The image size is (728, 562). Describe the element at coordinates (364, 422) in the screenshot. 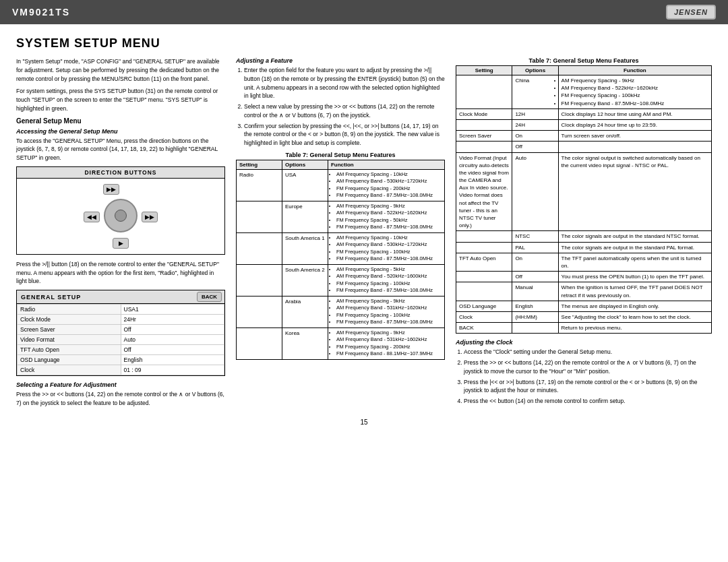

I see `page-number: 15` at that location.